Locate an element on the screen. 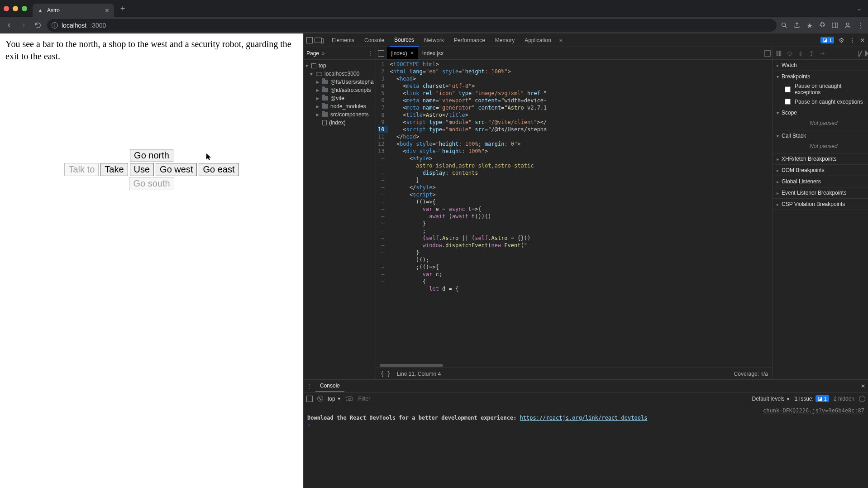 The height and width of the screenshot is (488, 868). tree-folder: ▸src/components is located at coordinates (339, 115).